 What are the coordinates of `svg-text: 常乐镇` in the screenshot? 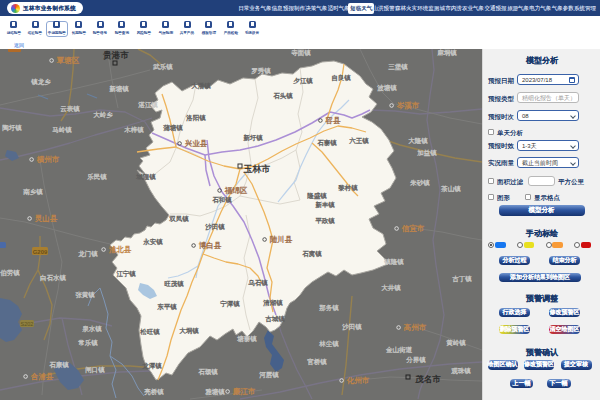 It's located at (88, 342).